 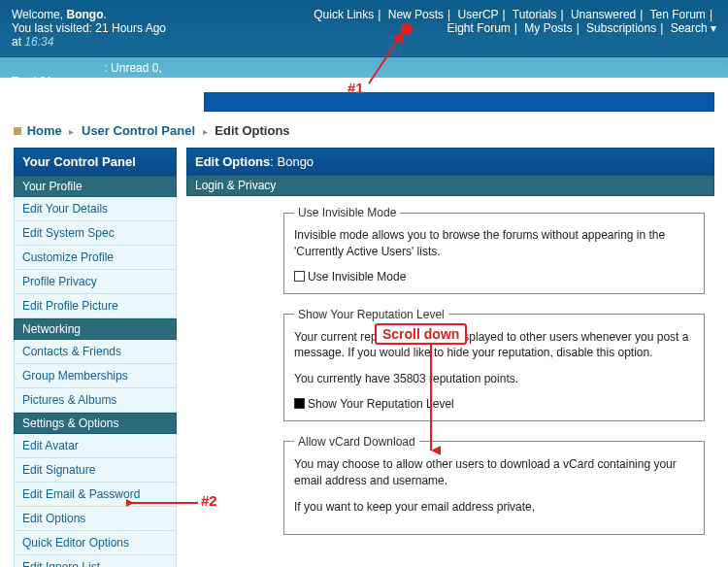 I want to click on content-header: Edit Options: Bongo, so click(x=450, y=161).